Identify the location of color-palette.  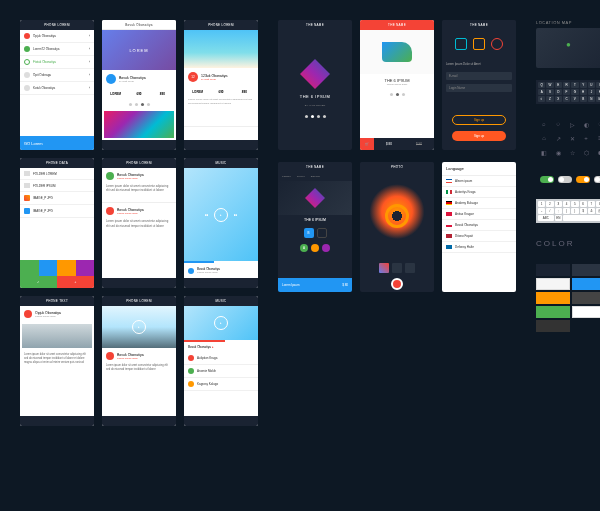
(568, 298).